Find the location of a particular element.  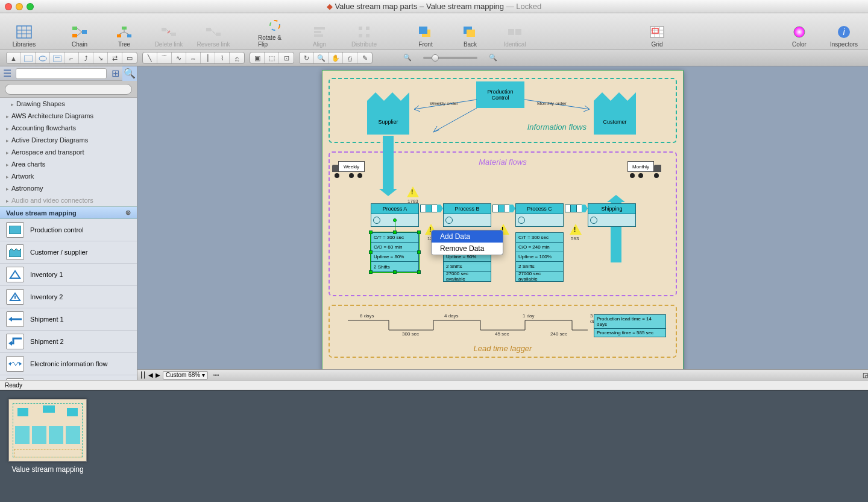

text-tool is located at coordinates (57, 58).